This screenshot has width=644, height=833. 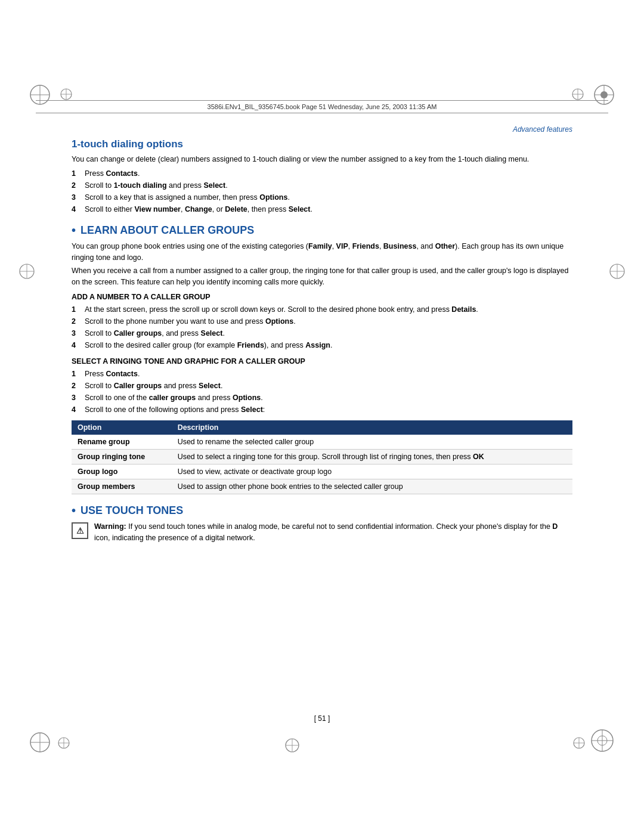 What do you see at coordinates (122, 442) in the screenshot?
I see `option-cell: Rename group` at bounding box center [122, 442].